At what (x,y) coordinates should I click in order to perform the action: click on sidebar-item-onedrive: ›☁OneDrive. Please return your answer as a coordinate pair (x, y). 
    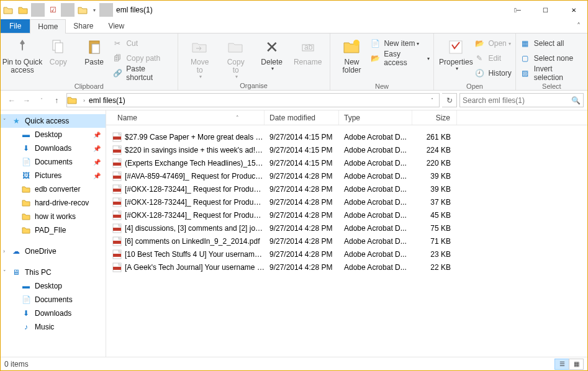
    Looking at the image, I should click on (53, 251).